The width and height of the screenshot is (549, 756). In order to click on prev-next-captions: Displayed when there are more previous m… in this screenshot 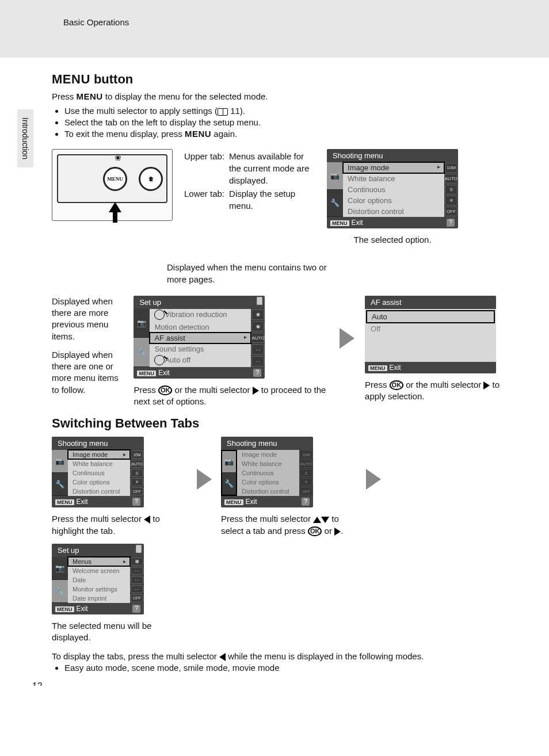, I will do `click(87, 346)`.